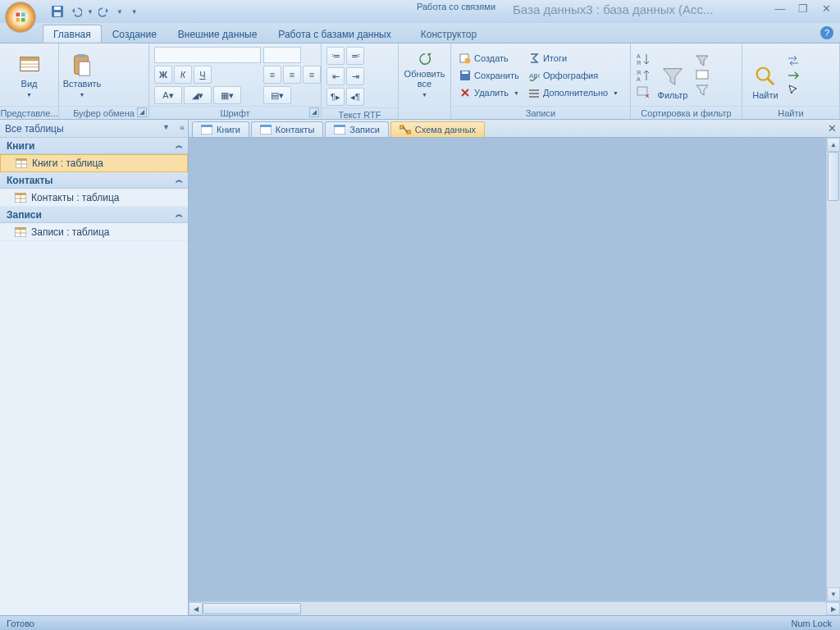  Describe the element at coordinates (75, 11) in the screenshot. I see `undo-icon` at that location.